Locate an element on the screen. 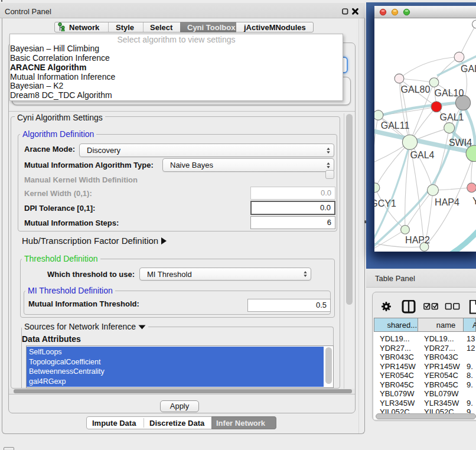 The width and height of the screenshot is (476, 450). svg-text: GAL4 is located at coordinates (423, 155).